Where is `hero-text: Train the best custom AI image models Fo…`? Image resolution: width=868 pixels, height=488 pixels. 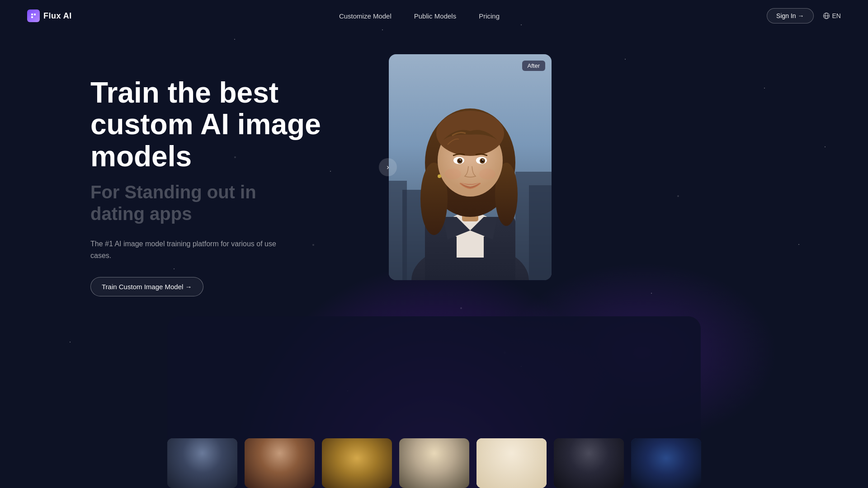 hero-text: Train the best custom AI image models Fo… is located at coordinates (217, 178).